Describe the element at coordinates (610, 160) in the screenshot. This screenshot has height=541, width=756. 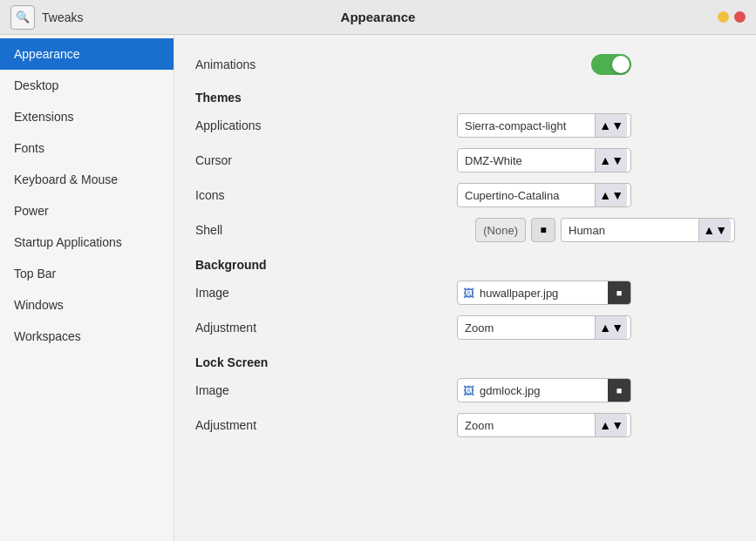
I see `cursor-dropdown-btn: ▲ ▼` at that location.